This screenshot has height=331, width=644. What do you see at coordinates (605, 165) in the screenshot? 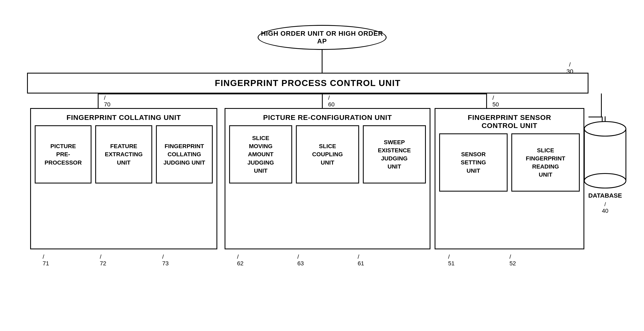
I see `database-container: DATABASE / 40` at bounding box center [605, 165].